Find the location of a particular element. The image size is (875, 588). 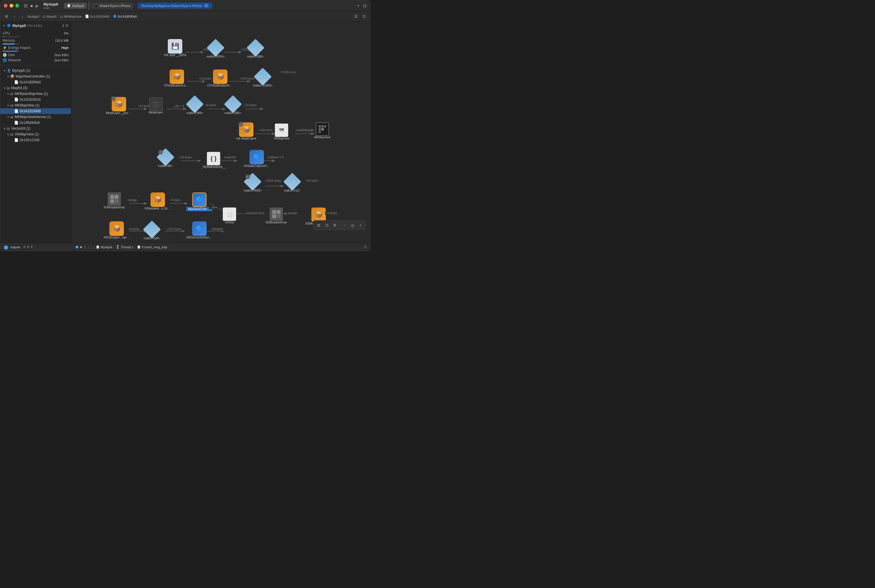

edge-label: +2216 bytes is located at coordinates (273, 181).